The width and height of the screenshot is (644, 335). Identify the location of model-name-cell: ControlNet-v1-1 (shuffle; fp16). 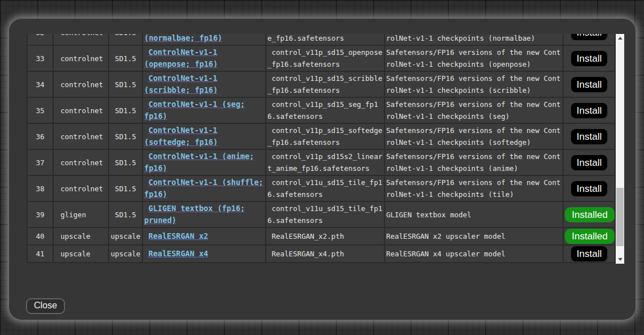
(204, 188).